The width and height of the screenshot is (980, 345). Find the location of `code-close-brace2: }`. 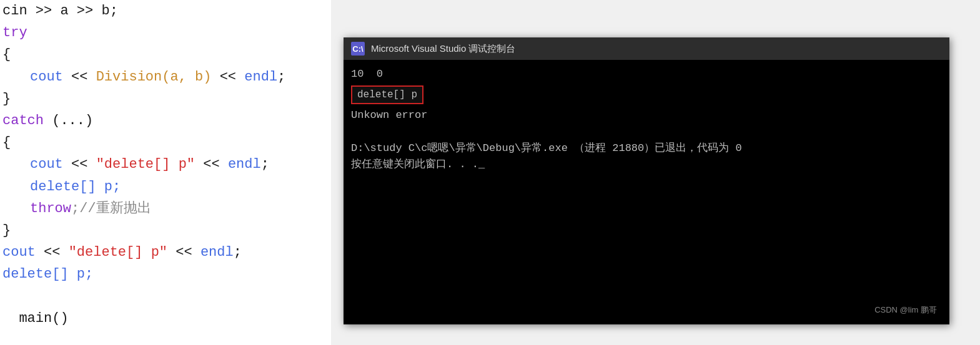

code-close-brace2: } is located at coordinates (167, 231).